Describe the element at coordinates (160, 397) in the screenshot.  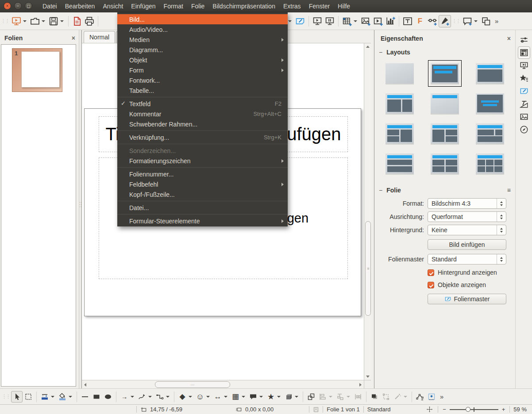
I see `connector-tool-button` at that location.